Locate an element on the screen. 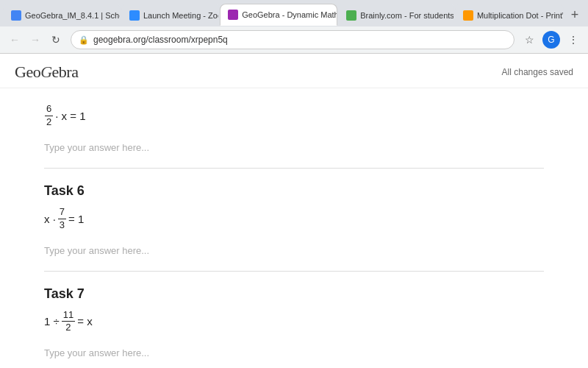 Image resolution: width=588 pixels, height=368 pixels. numerator-6: 6 is located at coordinates (49, 110).